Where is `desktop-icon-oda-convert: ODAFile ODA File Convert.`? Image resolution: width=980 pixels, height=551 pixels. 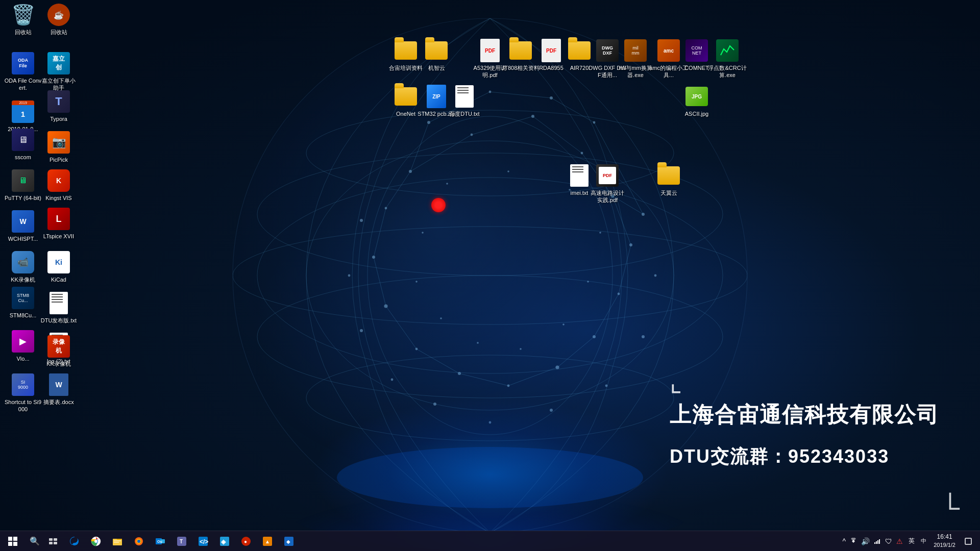 desktop-icon-oda-convert: ODAFile ODA File Convert. is located at coordinates (23, 71).